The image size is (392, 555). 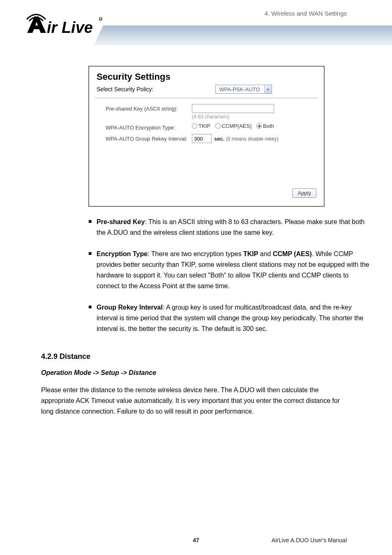 I want to click on bullet-text: Group Rekey Interval: A group key is use…, so click(x=234, y=318).